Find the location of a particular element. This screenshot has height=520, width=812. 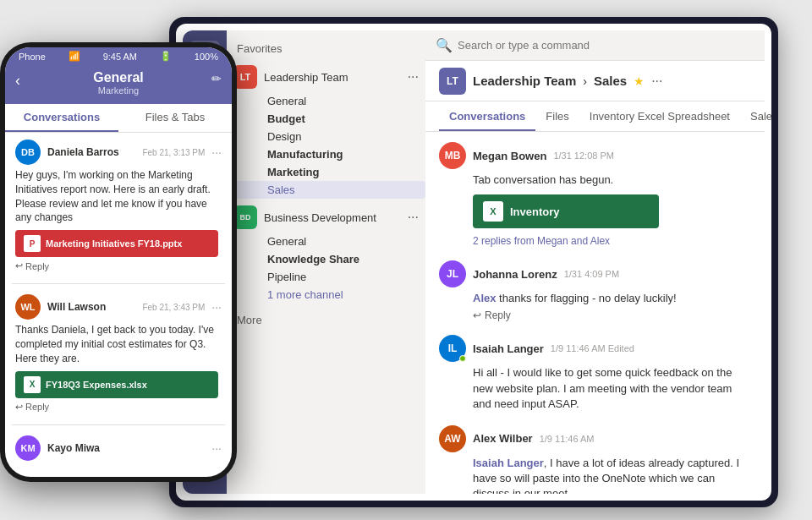

team-avatar-bizdev: BD is located at coordinates (245, 217).